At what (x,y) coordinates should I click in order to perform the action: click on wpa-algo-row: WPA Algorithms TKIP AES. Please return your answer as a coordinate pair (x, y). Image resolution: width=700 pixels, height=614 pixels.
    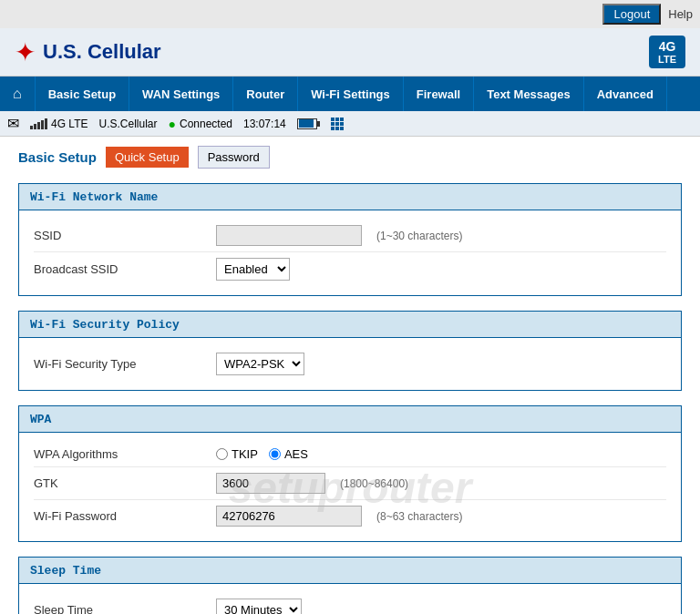
    Looking at the image, I should click on (350, 455).